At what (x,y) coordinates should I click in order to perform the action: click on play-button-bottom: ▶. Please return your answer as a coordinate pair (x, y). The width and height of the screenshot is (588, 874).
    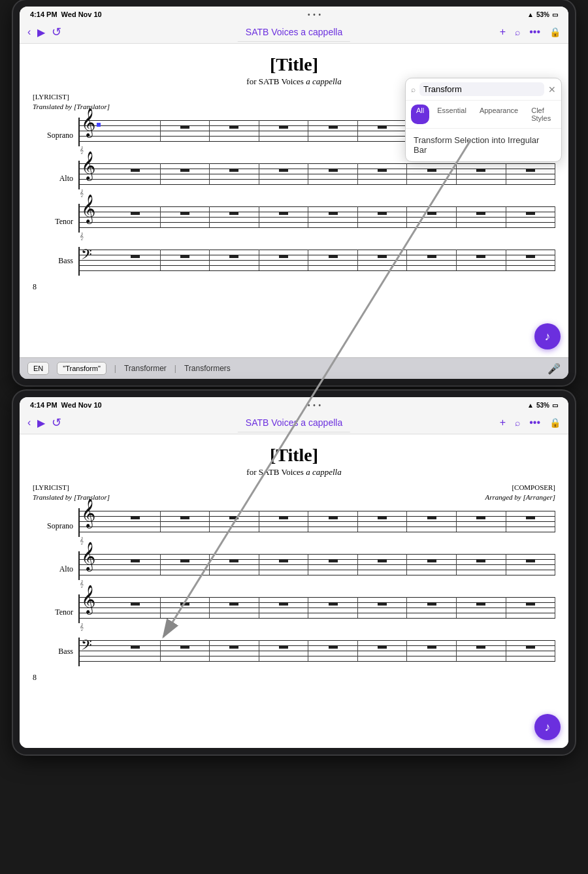
    Looking at the image, I should click on (41, 423).